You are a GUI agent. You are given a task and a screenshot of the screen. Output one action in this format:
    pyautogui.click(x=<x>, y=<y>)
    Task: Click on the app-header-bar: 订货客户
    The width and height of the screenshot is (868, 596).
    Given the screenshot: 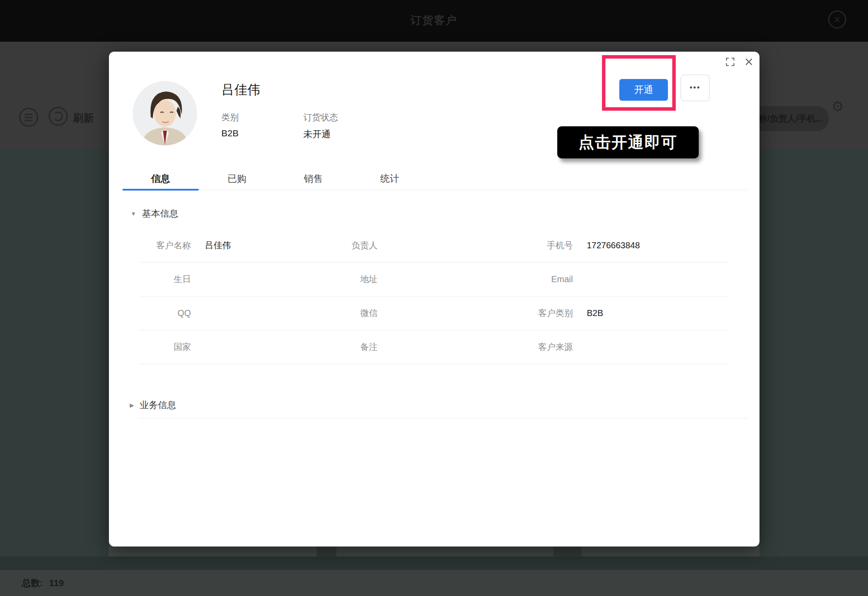 What is the action you would take?
    pyautogui.click(x=434, y=21)
    